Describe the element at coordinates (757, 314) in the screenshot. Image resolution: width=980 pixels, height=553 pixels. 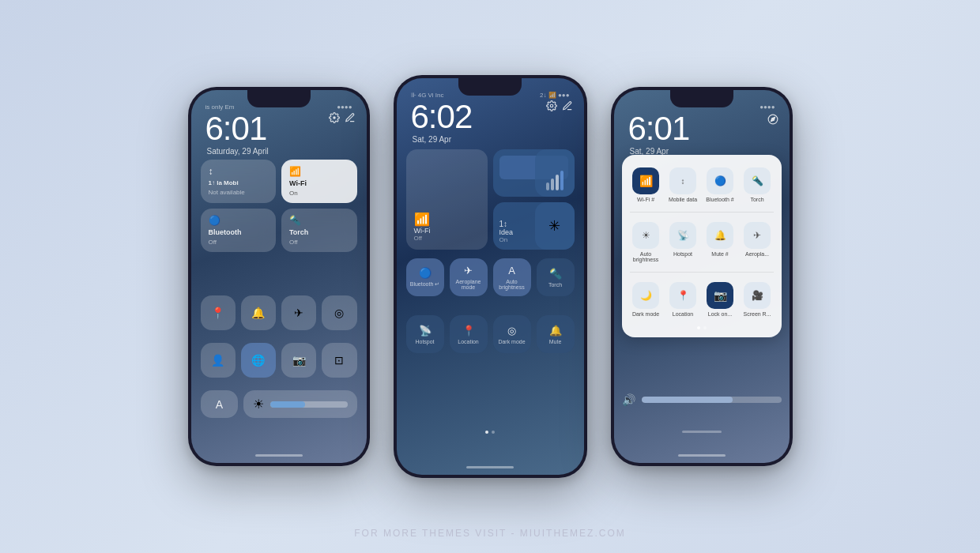
I see `screenrecord-label-p3: Screen R...` at that location.